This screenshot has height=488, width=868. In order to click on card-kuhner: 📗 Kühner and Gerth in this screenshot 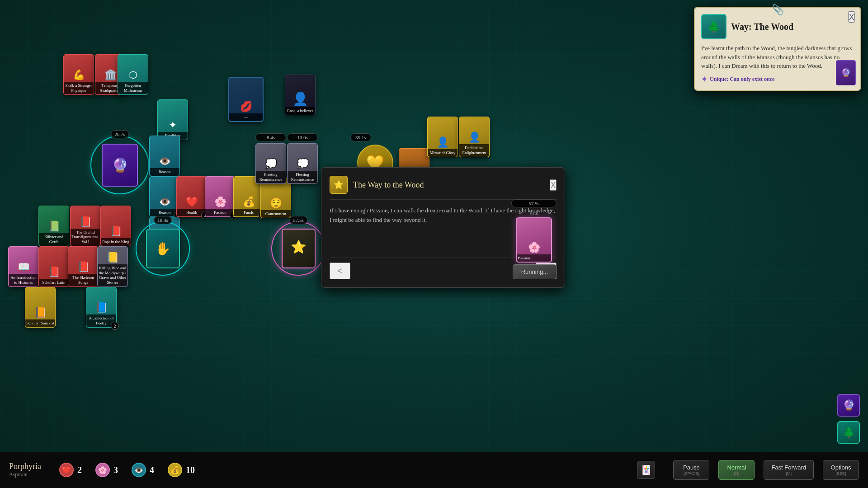, I will do `click(54, 226)`.